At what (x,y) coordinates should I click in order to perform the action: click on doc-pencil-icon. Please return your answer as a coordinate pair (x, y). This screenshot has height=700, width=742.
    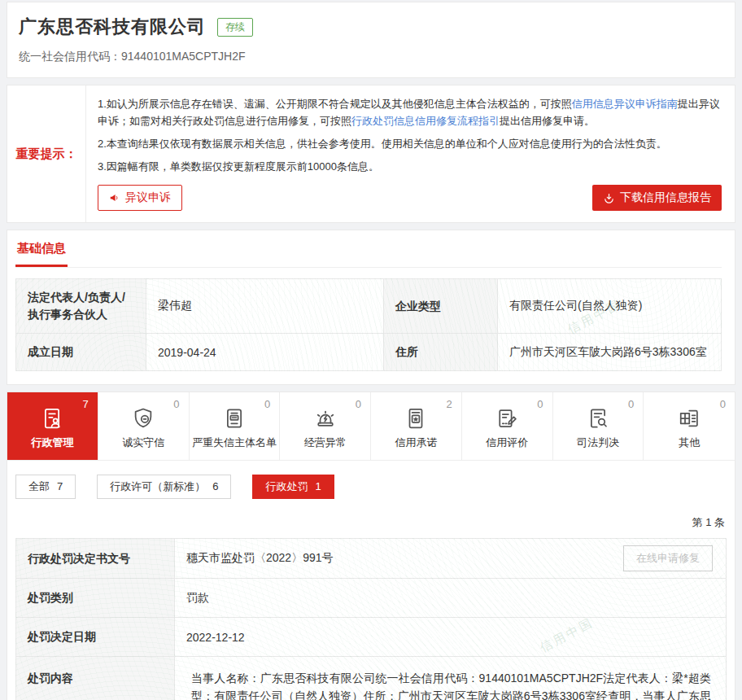
    Looking at the image, I should click on (507, 418).